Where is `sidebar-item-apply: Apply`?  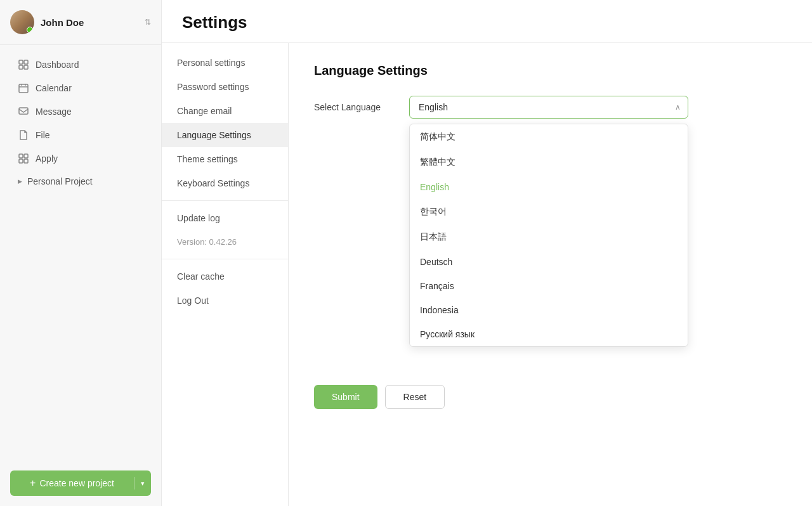
sidebar-item-apply: Apply is located at coordinates (81, 159).